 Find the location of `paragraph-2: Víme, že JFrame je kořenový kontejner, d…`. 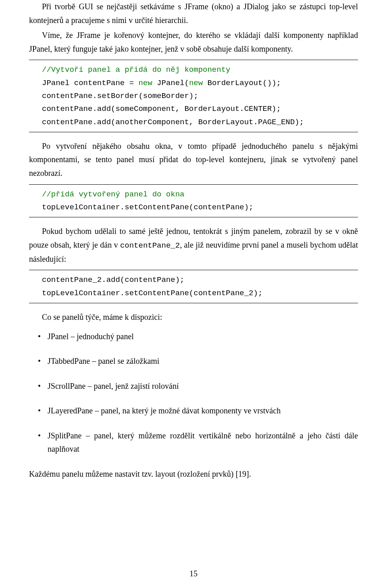

paragraph-2: Víme, že JFrame je kořenový kontejner, d… is located at coordinates (194, 42).